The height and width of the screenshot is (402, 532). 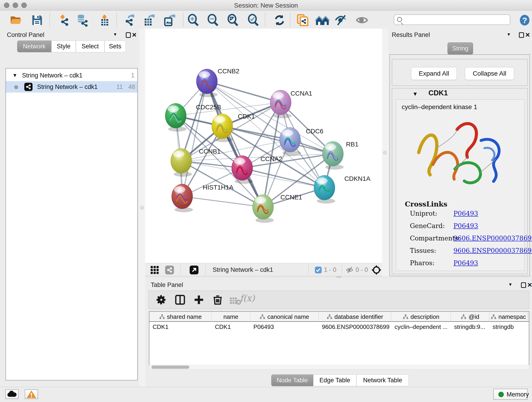 I want to click on fit-selection-crosshair-icon, so click(x=376, y=270).